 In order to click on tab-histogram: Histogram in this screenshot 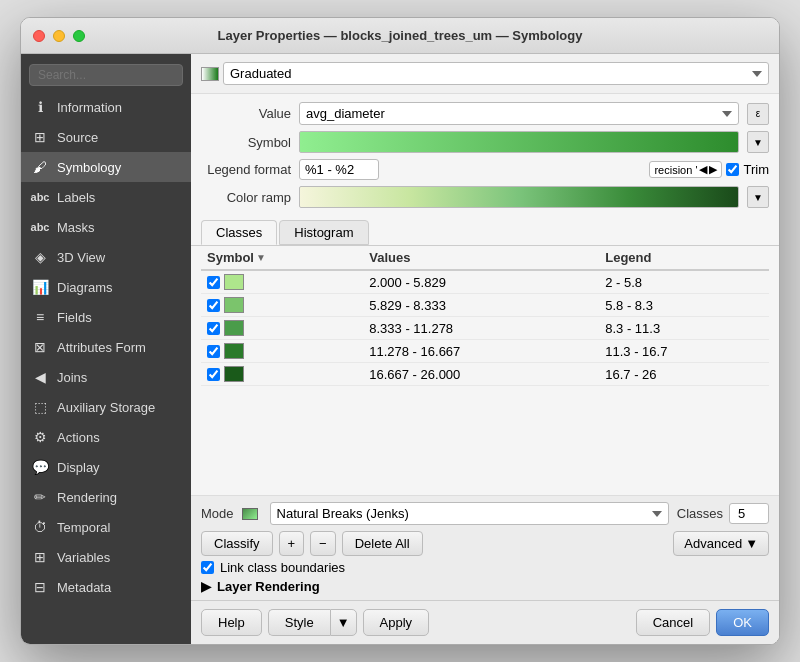, I will do `click(324, 232)`.